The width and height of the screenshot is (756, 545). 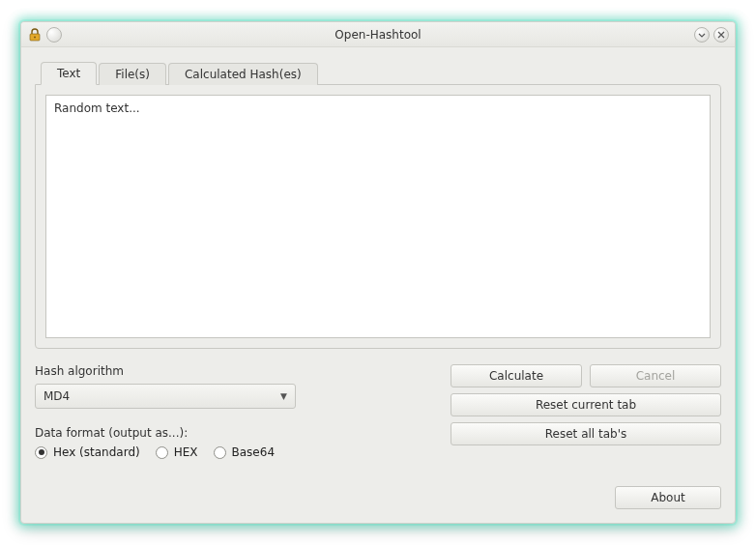 What do you see at coordinates (56, 396) in the screenshot?
I see `hash-algorithm-value: MD4` at bounding box center [56, 396].